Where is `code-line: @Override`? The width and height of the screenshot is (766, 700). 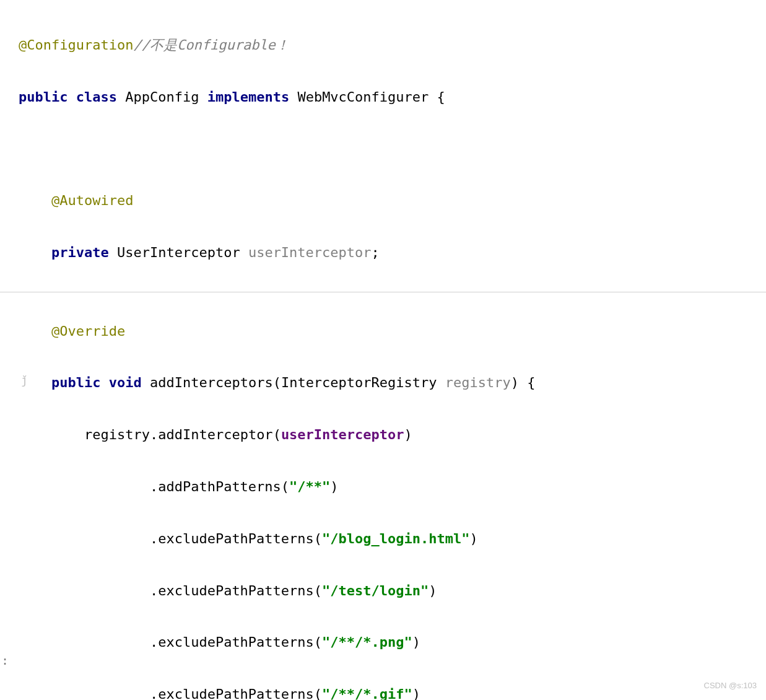 code-line: @Override is located at coordinates (393, 331).